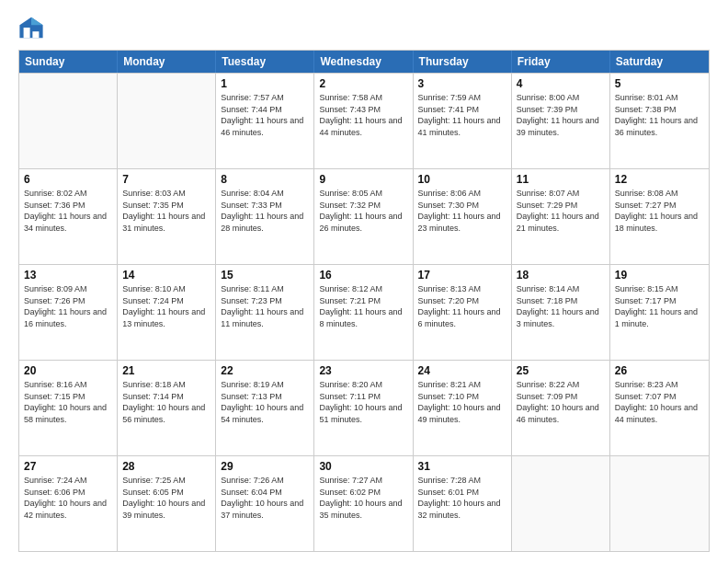 Image resolution: width=728 pixels, height=563 pixels. I want to click on day-number-1: 1, so click(265, 84).